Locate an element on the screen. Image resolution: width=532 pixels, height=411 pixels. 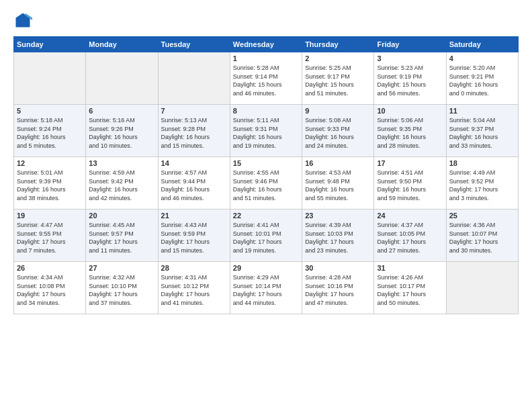
logo is located at coordinates (24, 20).